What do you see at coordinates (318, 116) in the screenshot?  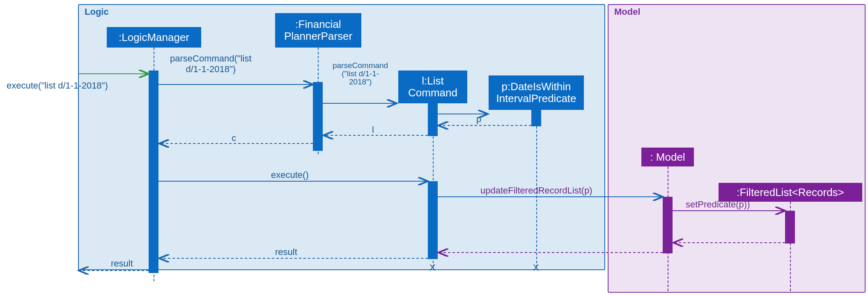 I see `activation-fpp` at bounding box center [318, 116].